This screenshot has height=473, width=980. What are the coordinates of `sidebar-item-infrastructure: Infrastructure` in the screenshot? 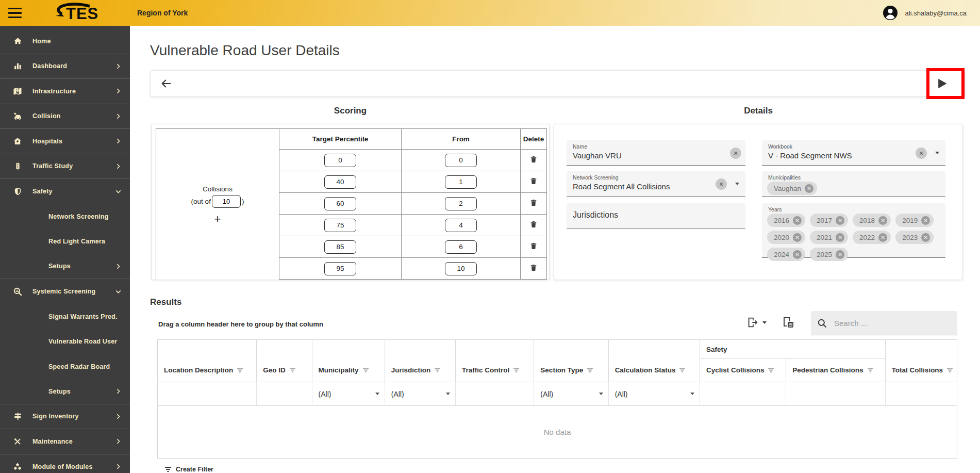 It's located at (65, 92).